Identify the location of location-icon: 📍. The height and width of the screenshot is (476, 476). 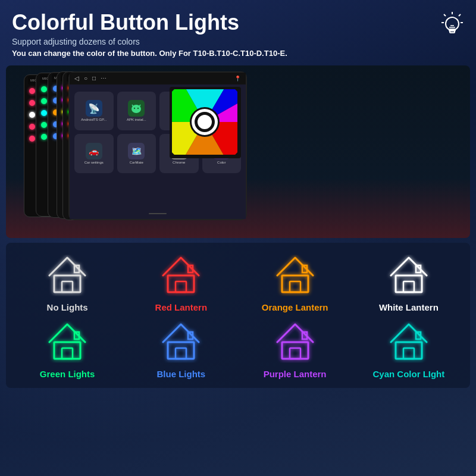
(238, 79).